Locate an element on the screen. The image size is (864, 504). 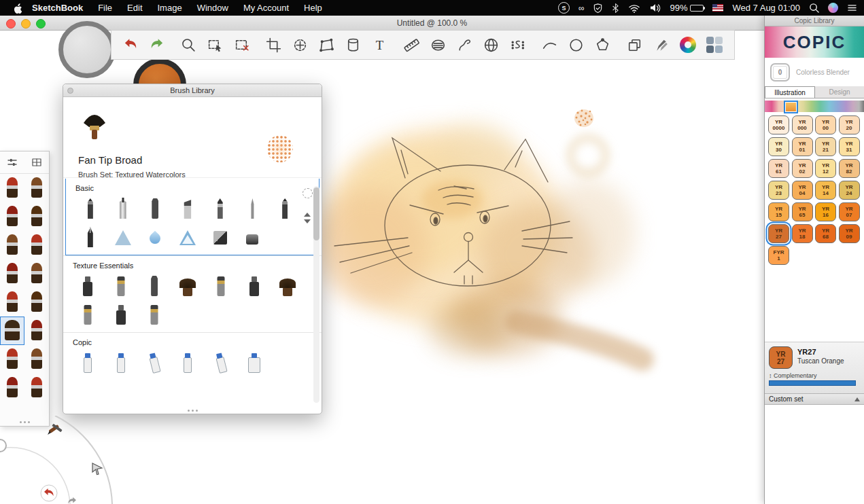
zoom-window-button is located at coordinates (41, 24).